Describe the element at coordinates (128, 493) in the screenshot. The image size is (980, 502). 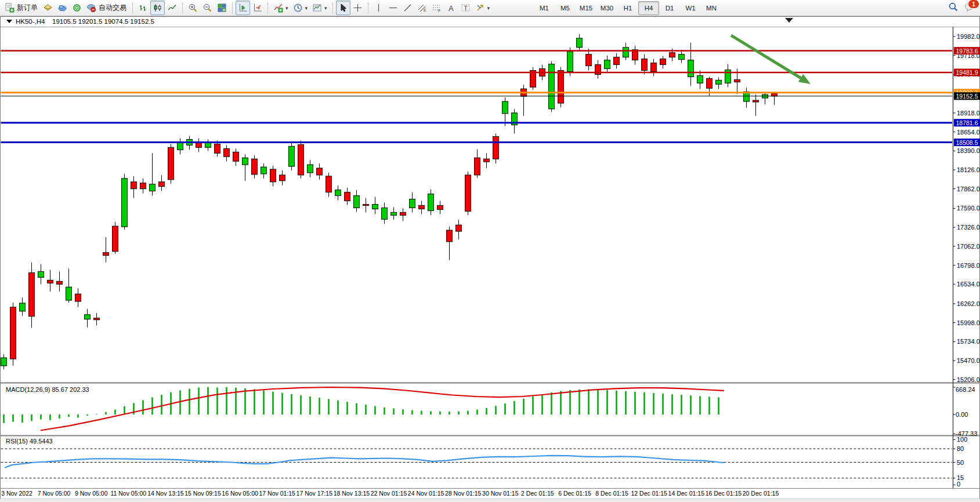
I see `time-label: 11 Nov 05:00` at that location.